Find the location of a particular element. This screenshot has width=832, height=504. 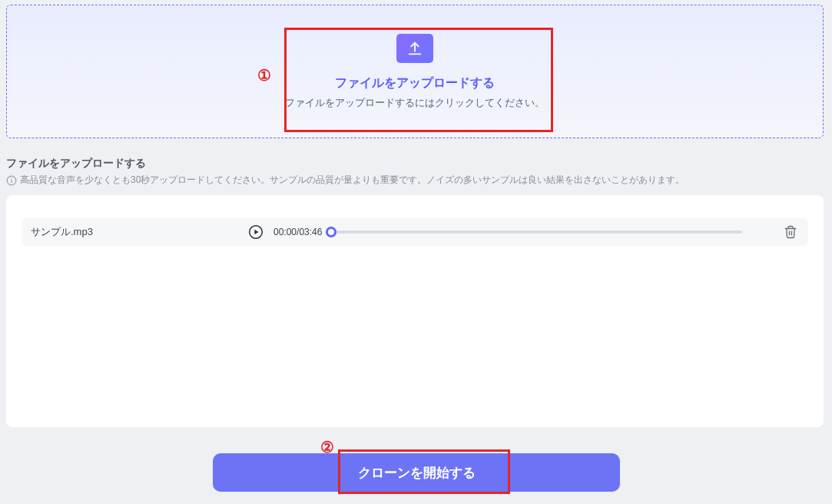

upload-title: ファイルをアップロードする is located at coordinates (415, 83).